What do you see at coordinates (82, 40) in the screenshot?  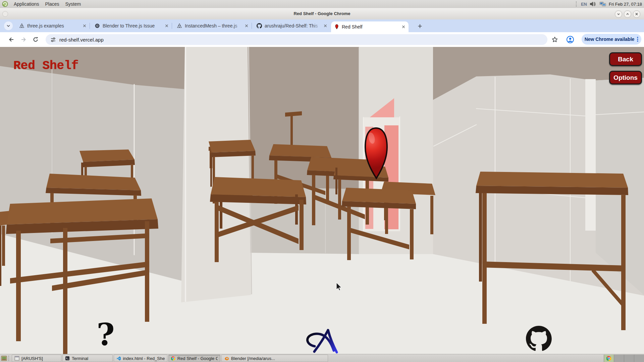 I see `url-text: red-shelf.vercel.app` at bounding box center [82, 40].